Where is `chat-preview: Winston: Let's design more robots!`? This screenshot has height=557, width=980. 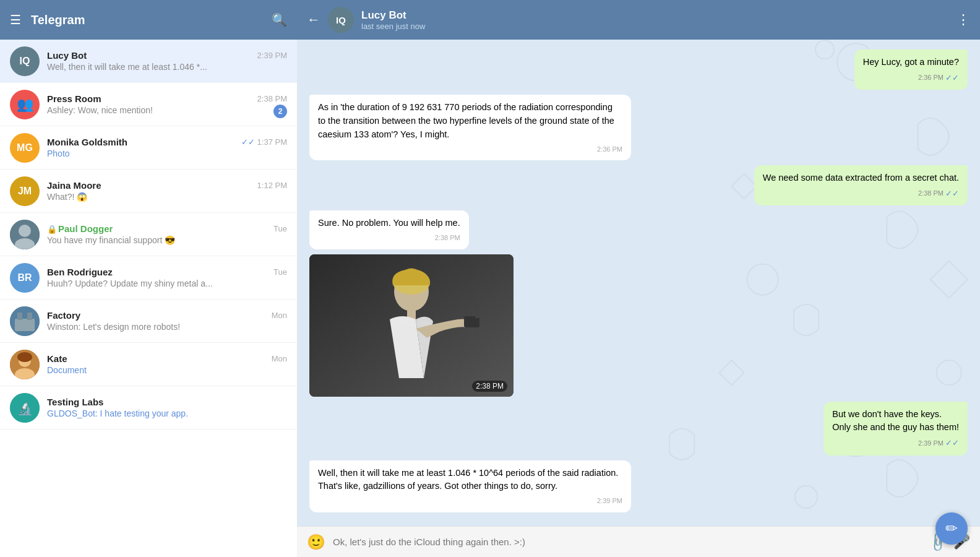 chat-preview: Winston: Let's design more robots! is located at coordinates (167, 327).